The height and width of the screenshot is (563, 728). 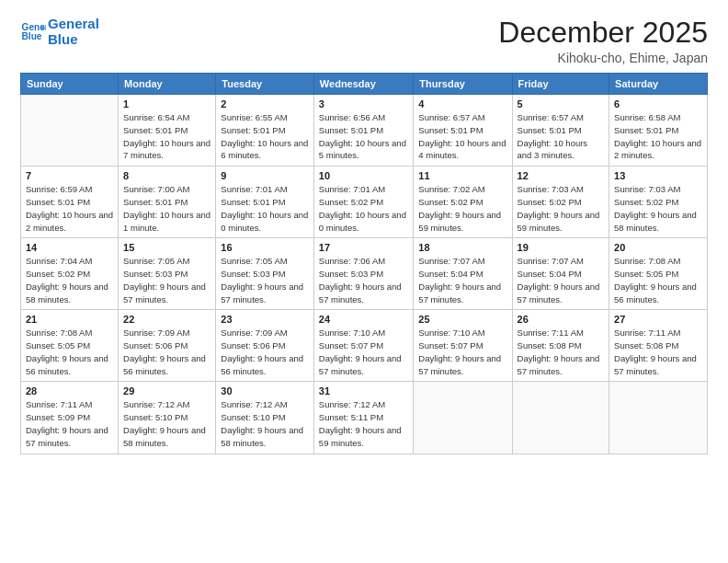 I want to click on day-number: 10, so click(x=364, y=176).